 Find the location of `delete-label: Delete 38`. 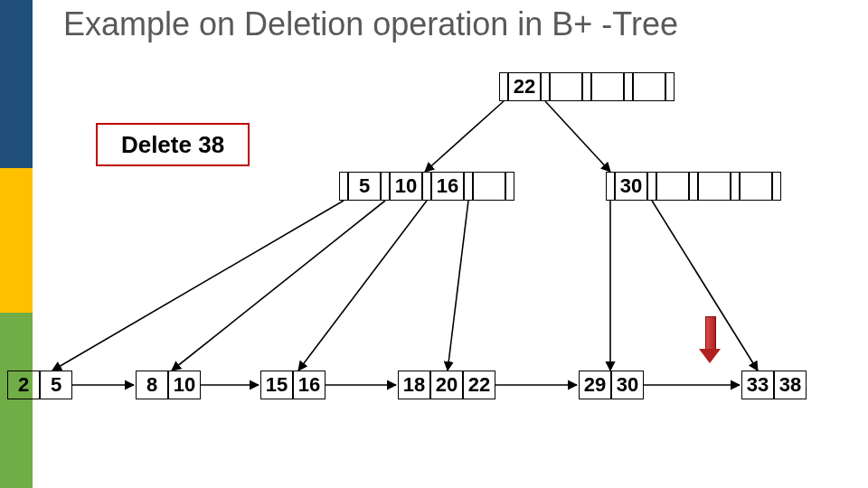

delete-label: Delete 38 is located at coordinates (173, 145).